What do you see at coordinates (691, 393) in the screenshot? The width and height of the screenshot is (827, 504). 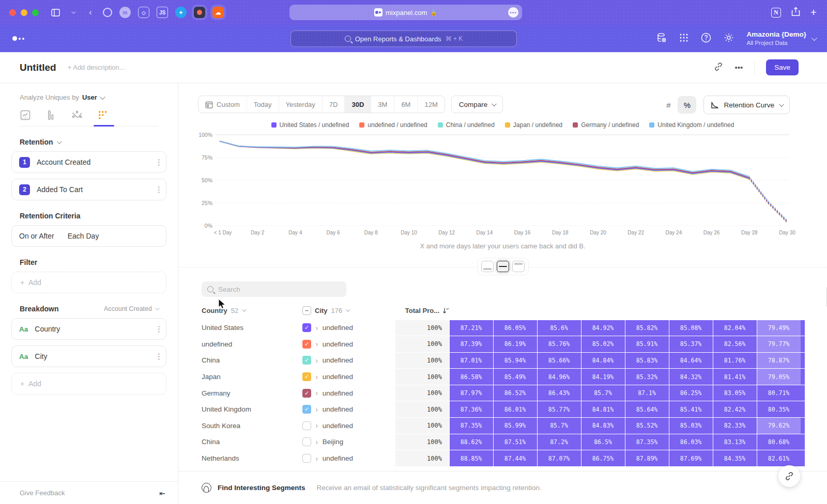 I see `retention-cell: 86.25%` at bounding box center [691, 393].